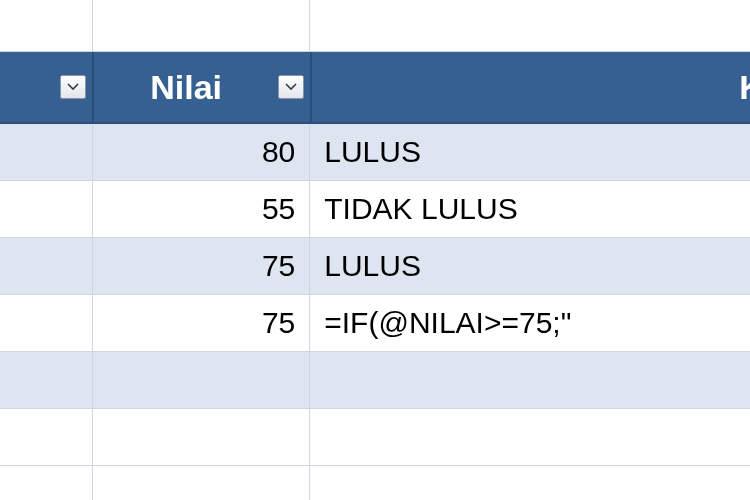 The width and height of the screenshot is (750, 500). What do you see at coordinates (375, 152) in the screenshot?
I see `table-row: 80 LULUS` at bounding box center [375, 152].